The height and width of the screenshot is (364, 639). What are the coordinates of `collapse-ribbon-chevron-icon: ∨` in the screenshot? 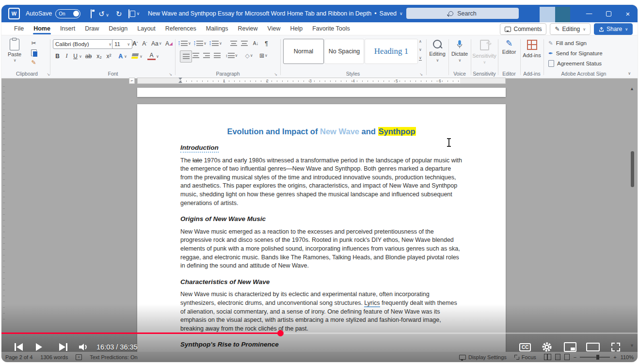 It's located at (629, 74).